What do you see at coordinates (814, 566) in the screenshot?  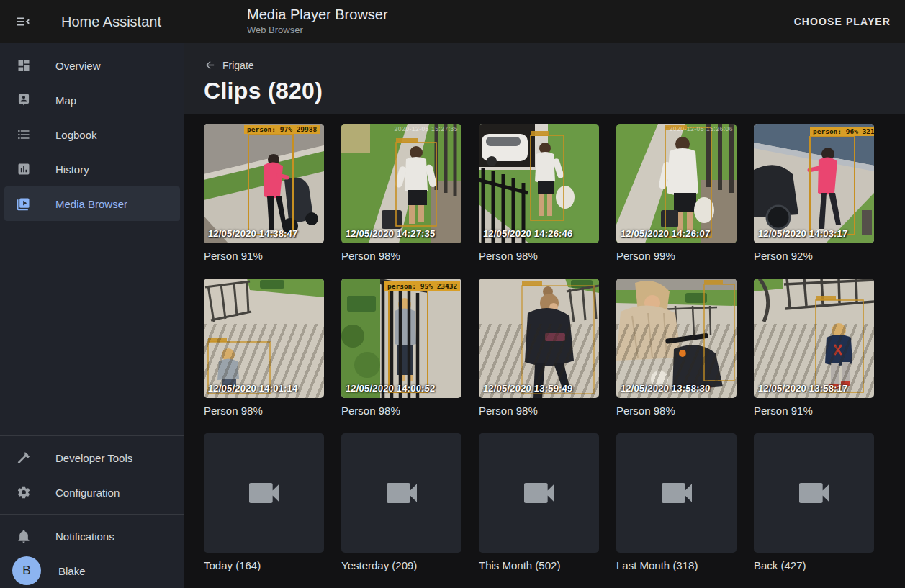 I see `folder-label: Back (427)` at bounding box center [814, 566].